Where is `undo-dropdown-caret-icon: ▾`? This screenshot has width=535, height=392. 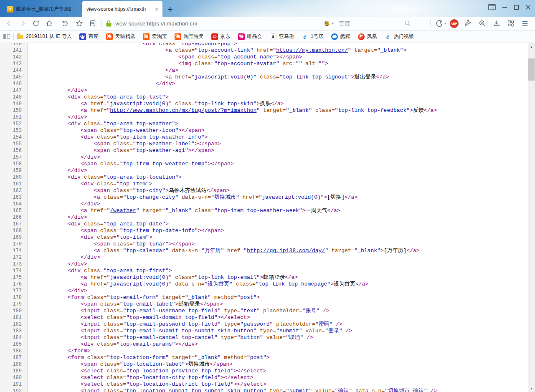
undo-dropdown-caret-icon: ▾ is located at coordinates (68, 23).